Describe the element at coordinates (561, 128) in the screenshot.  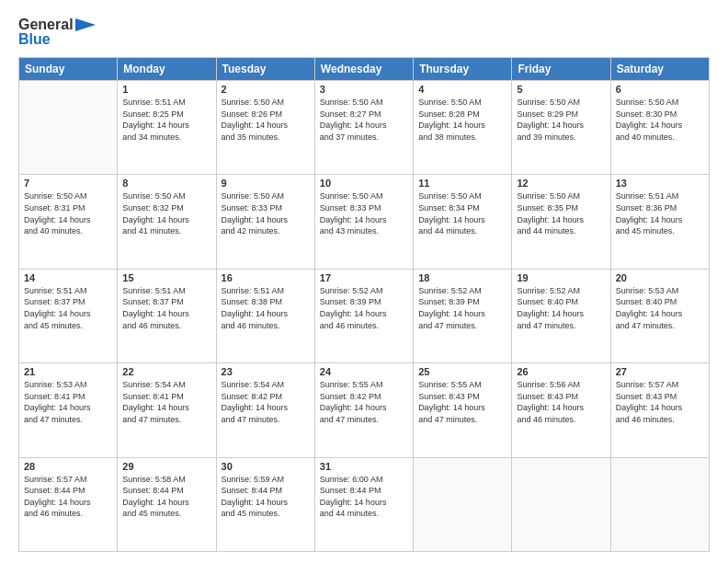
I see `calendar-cell: 5Sunrise: 5:50 AMSunset: 8:29 PMDaylight…` at that location.